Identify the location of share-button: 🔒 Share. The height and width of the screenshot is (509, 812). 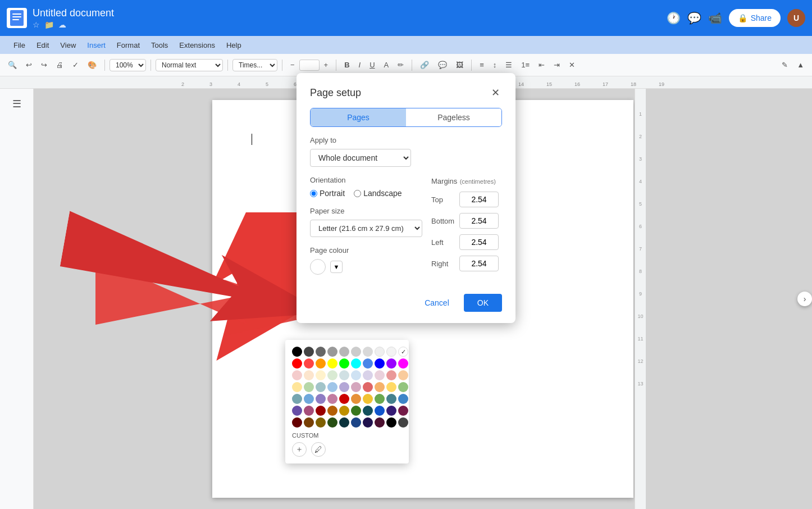
(755, 18).